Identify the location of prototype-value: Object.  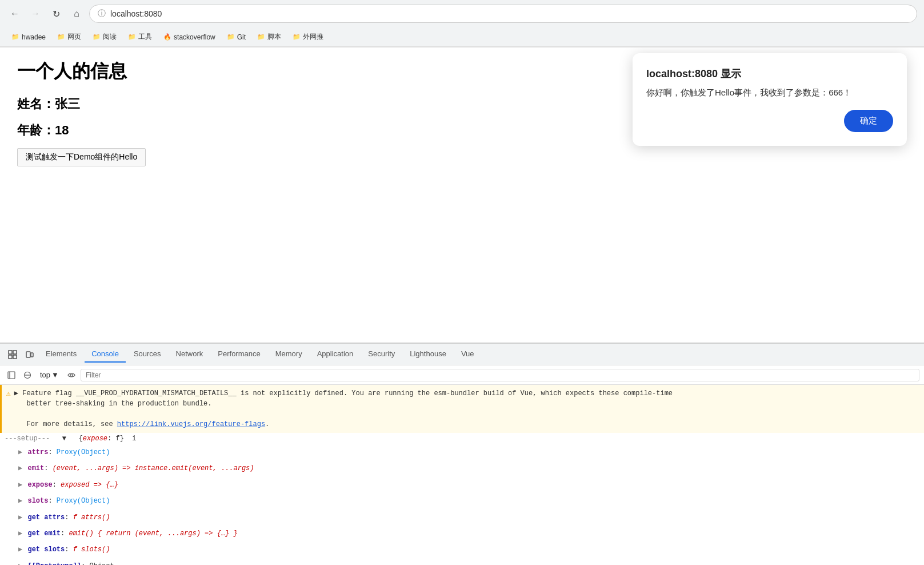
(102, 564).